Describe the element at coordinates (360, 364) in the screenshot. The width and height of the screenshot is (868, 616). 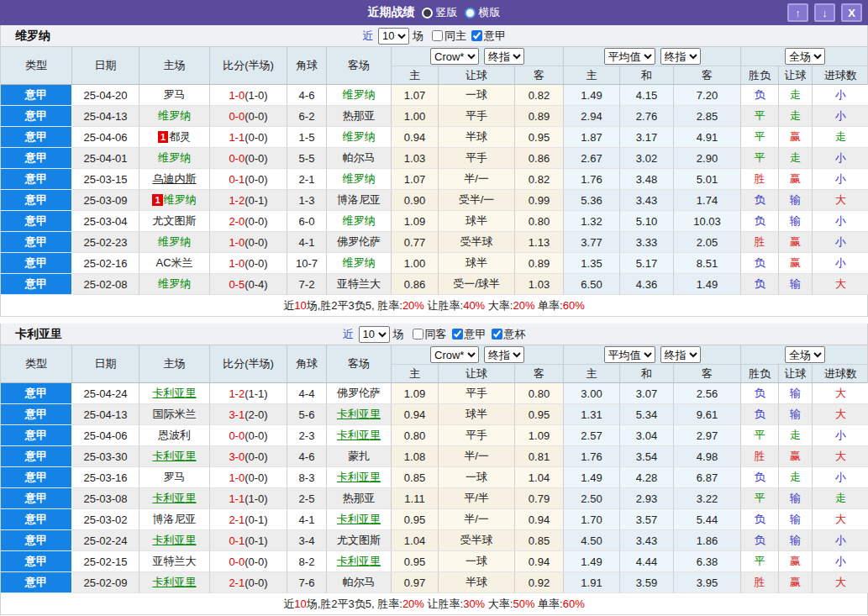
I see `column-header-away: 客场` at that location.